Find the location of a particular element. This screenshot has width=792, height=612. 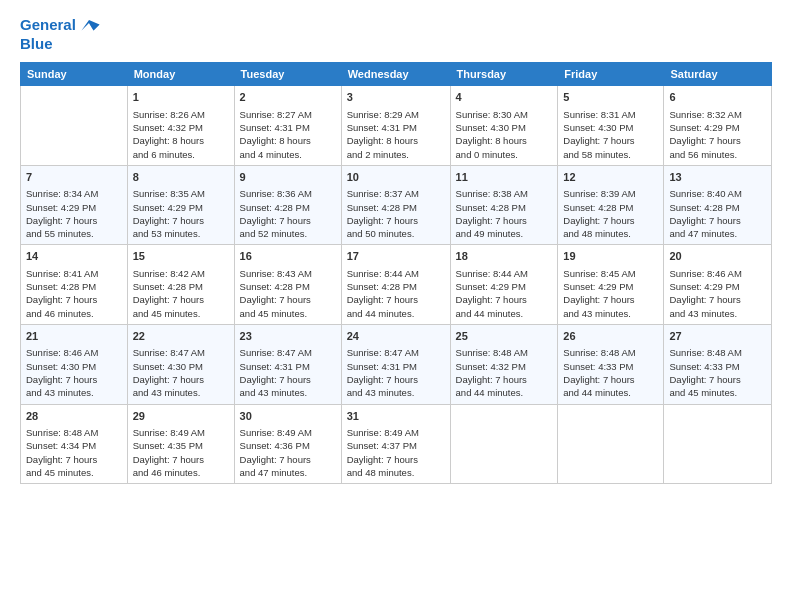

day-info-line: Sunrise: 8:36 AM is located at coordinates (288, 194).